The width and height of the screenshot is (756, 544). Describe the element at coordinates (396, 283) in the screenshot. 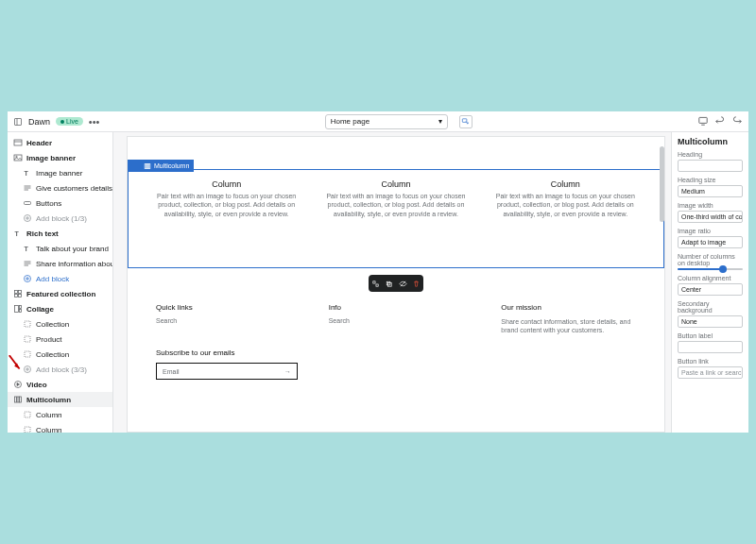

I see `section-toolbar` at that location.